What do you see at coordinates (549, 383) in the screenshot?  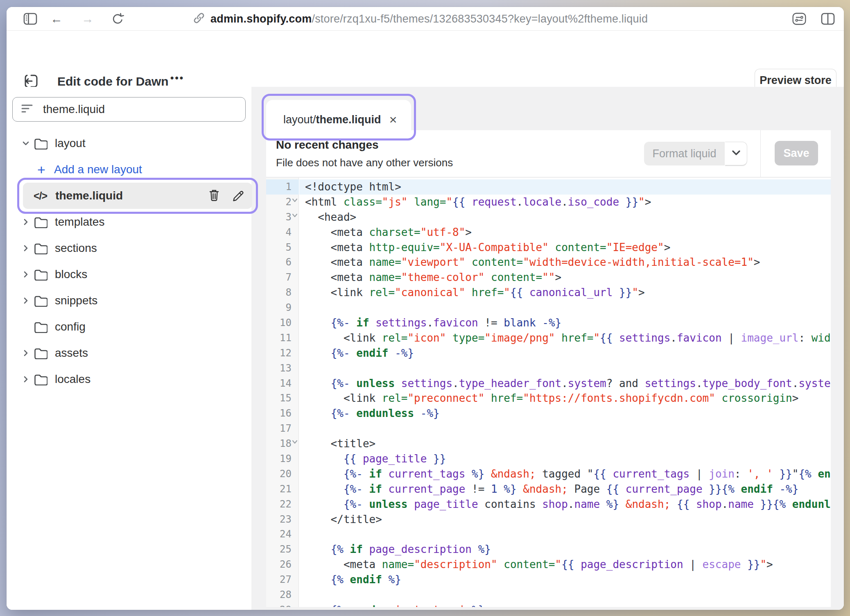 I see `code-line-14: 14 {%- unless settings.type_header_font.…` at bounding box center [549, 383].